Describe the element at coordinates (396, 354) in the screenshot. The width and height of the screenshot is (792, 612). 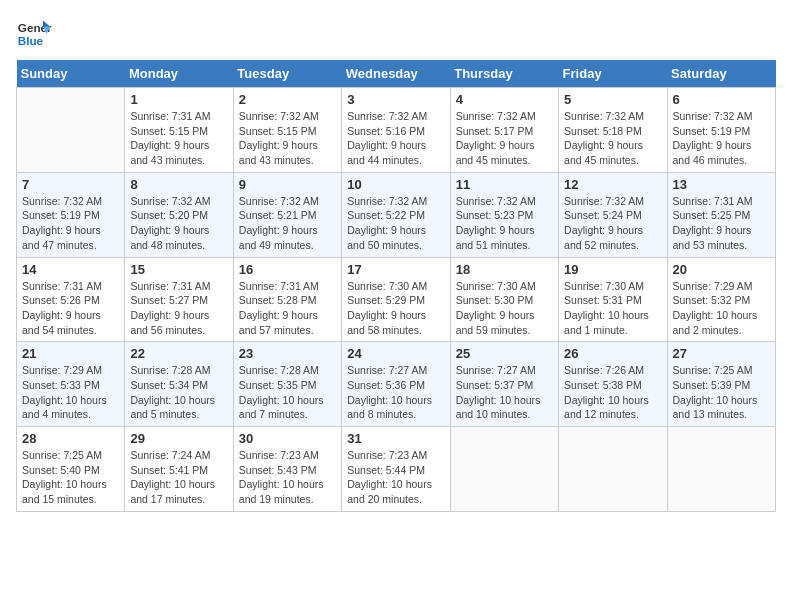
I see `day-number: 24` at that location.